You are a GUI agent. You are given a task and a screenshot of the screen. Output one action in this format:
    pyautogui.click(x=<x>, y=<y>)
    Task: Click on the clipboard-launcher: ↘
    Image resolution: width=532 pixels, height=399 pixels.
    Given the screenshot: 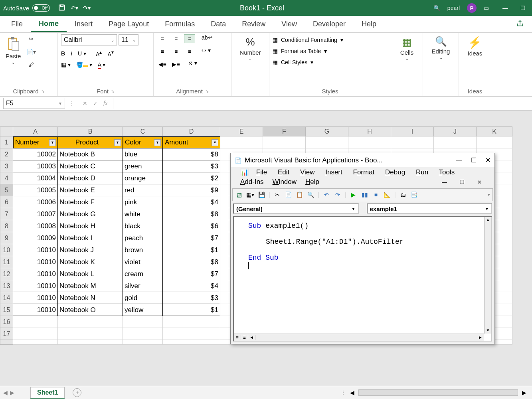 What is the action you would take?
    pyautogui.click(x=43, y=91)
    